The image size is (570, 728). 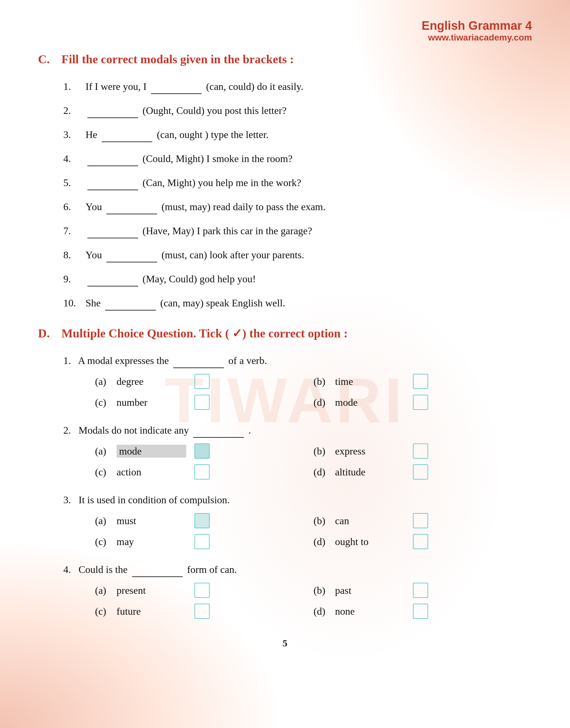 I want to click on option-text: mode, so click(x=370, y=402).